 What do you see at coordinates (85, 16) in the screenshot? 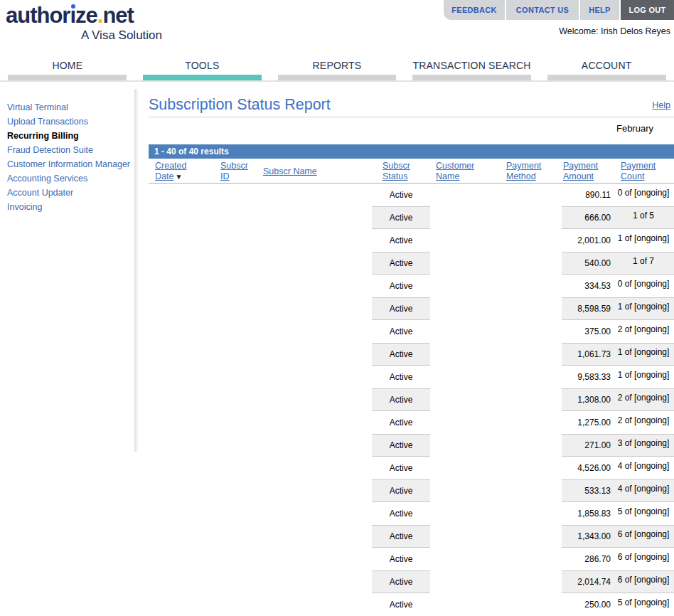
I see `logo-wordmark: authorıze.net` at bounding box center [85, 16].